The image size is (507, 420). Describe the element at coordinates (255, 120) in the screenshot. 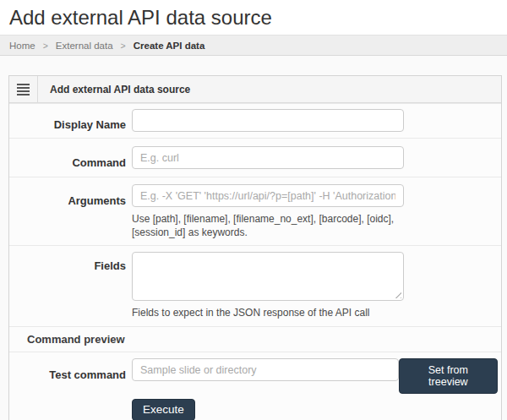

I see `display-name-row: Display Name` at that location.